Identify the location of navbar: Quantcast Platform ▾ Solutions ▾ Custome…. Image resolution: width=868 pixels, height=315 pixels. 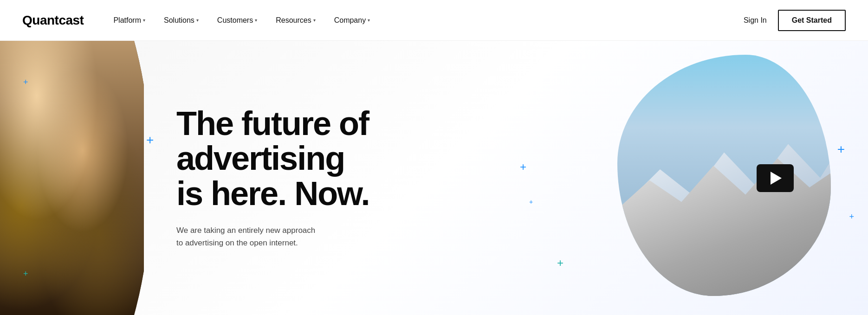
(434, 20).